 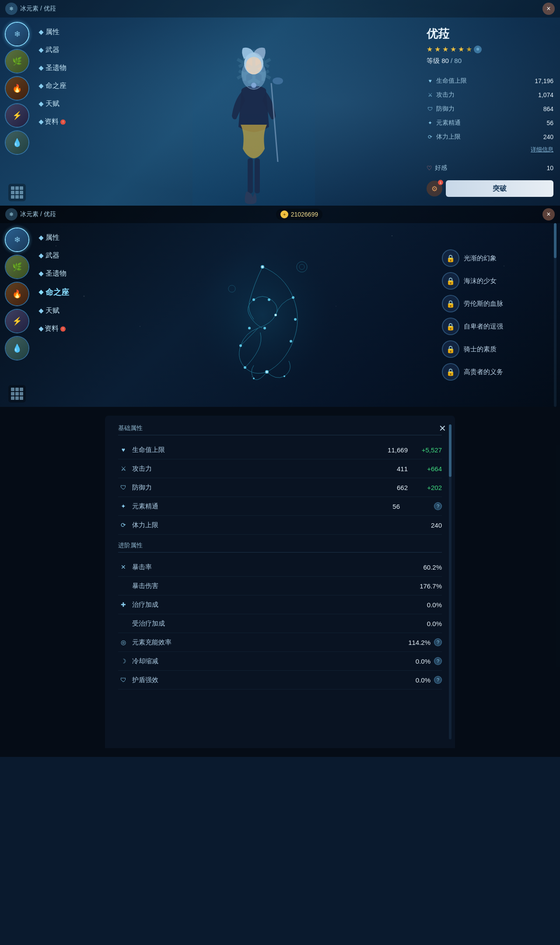 I want to click on panel2-avatar-img-1: ❄, so click(x=17, y=240).